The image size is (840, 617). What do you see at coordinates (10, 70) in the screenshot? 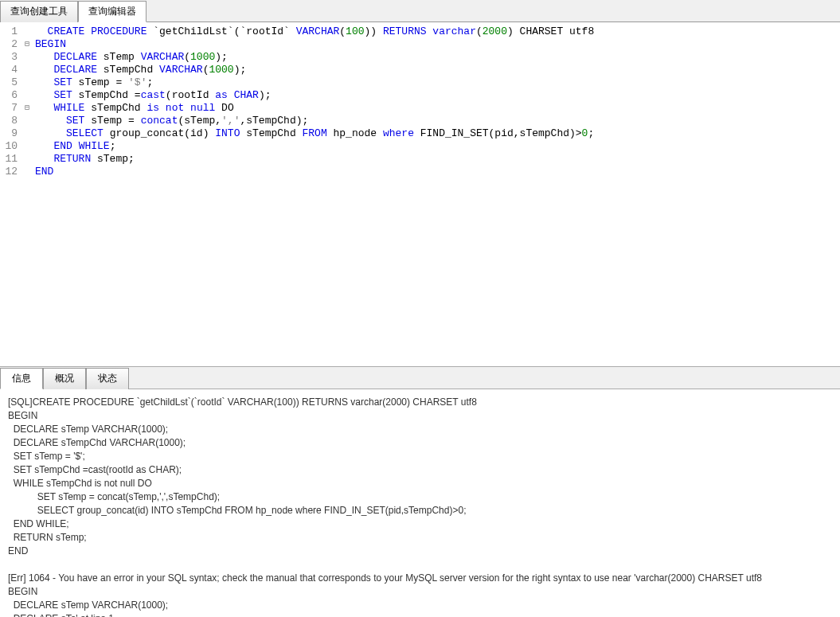
I see `line-number: 4` at bounding box center [10, 70].